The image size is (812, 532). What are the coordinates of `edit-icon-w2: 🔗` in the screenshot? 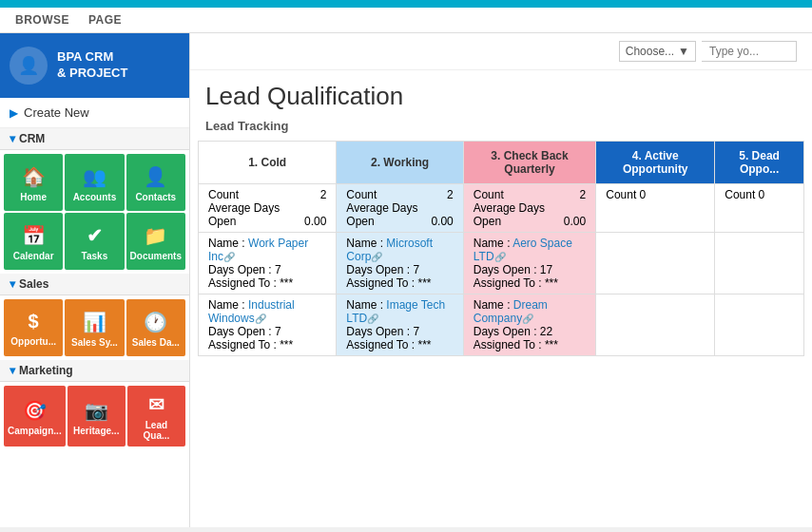 It's located at (373, 319).